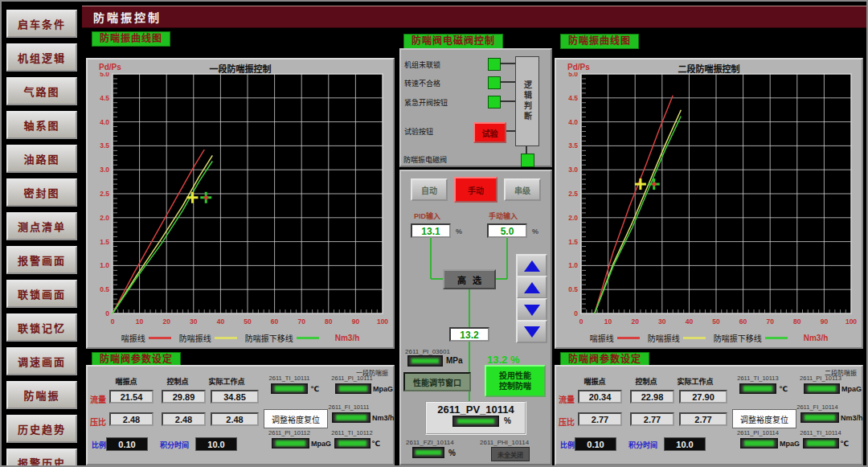  I want to click on unit-label: MPa, so click(455, 360).